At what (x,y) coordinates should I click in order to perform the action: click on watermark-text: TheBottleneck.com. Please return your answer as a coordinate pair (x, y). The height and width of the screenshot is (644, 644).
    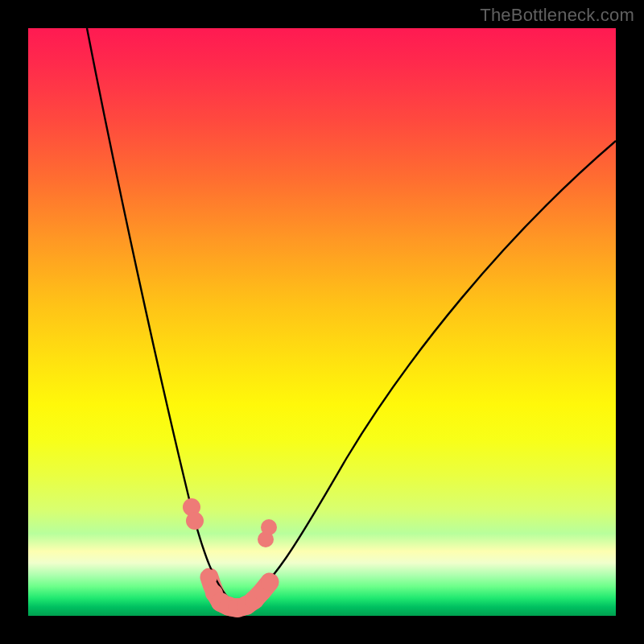
    Looking at the image, I should click on (557, 15).